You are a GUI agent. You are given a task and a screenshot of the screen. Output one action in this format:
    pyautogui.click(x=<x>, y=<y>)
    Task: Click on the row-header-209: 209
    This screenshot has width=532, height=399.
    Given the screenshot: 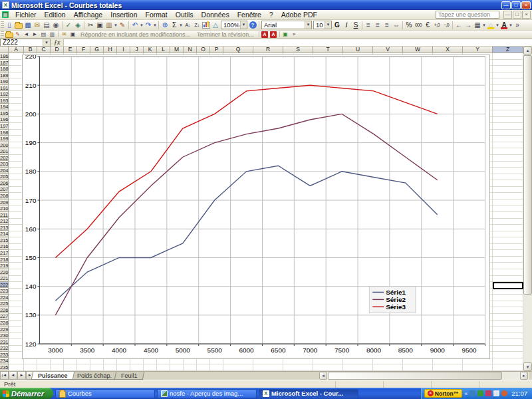 What is the action you would take?
    pyautogui.click(x=4, y=203)
    